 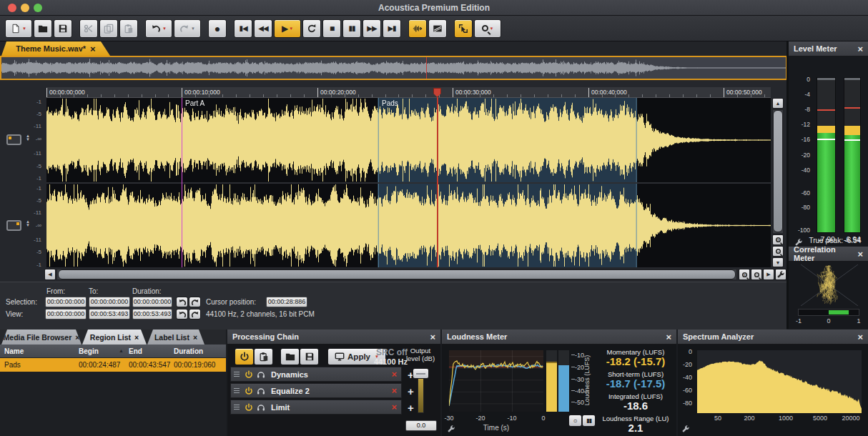 What do you see at coordinates (182, 302) in the screenshot?
I see `selection-undo-button` at bounding box center [182, 302].